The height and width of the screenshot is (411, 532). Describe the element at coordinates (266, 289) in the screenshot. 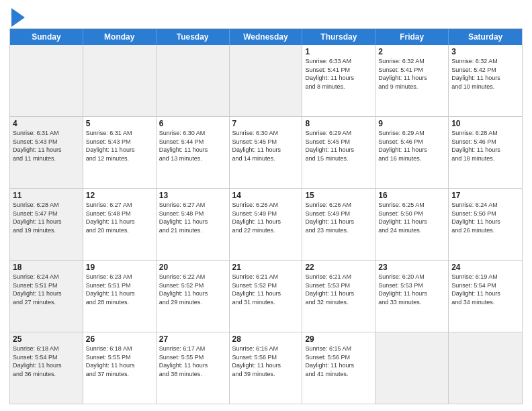

I see `day-info: Sunrise: 6:21 AM Sunset: 5:52 PM Dayligh…` at that location.